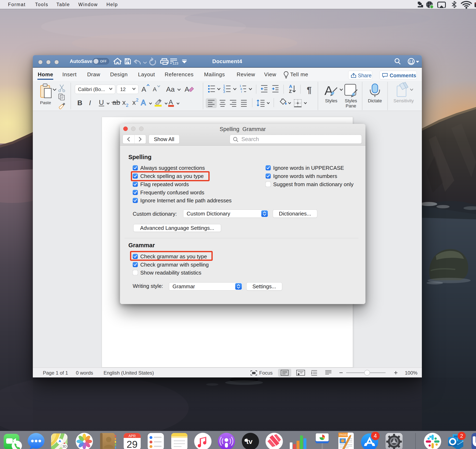 This screenshot has height=449, width=476. What do you see at coordinates (224, 92) in the screenshot?
I see `svg-text: 3` at bounding box center [224, 92].